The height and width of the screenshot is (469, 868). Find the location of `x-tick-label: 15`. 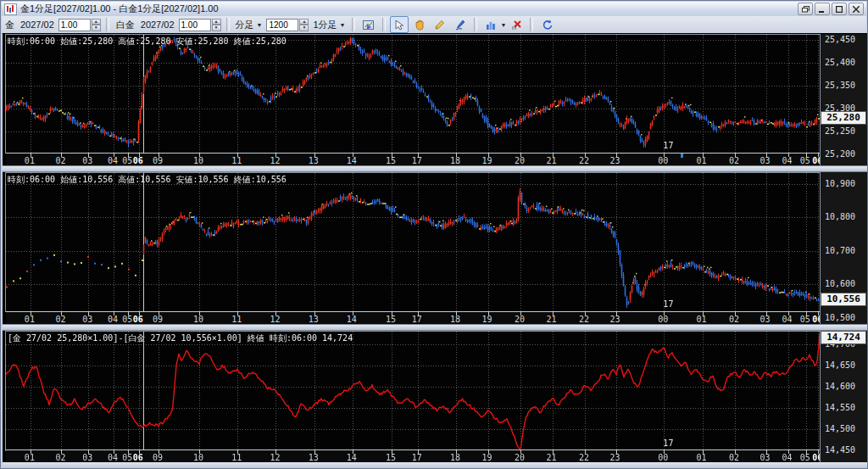

x-tick-label: 15 is located at coordinates (391, 161).